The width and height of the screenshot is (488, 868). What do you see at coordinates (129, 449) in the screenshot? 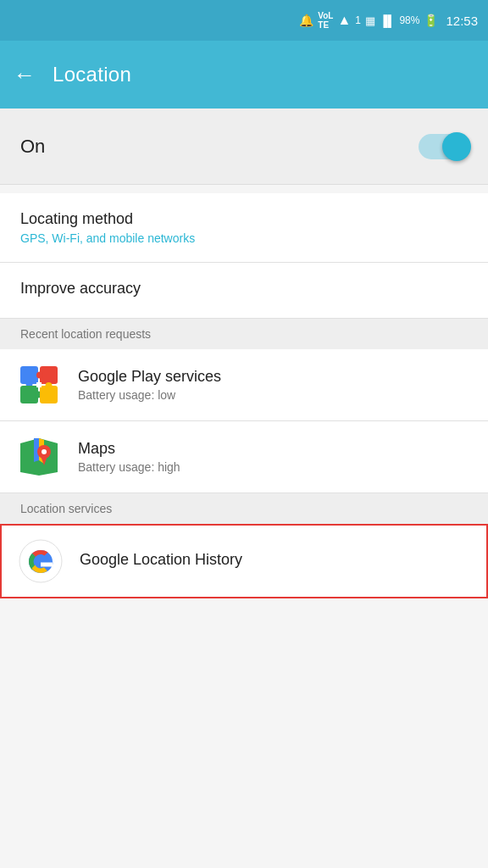
I see `maps-name: Maps` at bounding box center [129, 449].